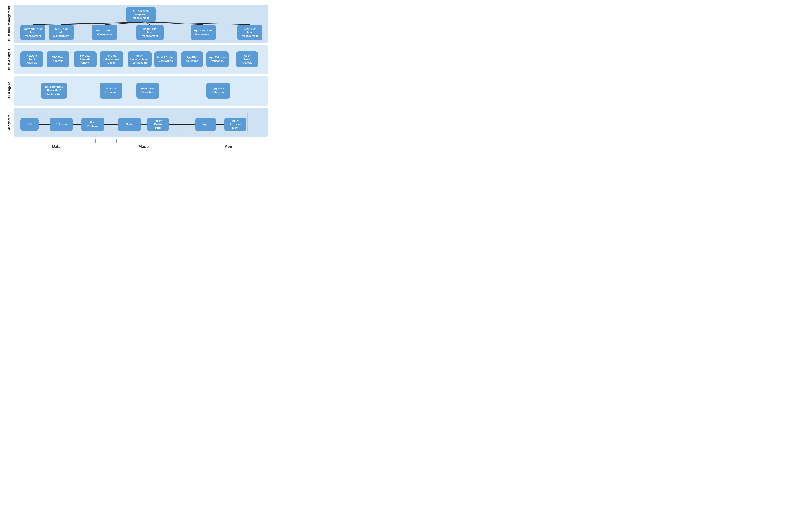 This screenshot has height=532, width=804. What do you see at coordinates (140, 59) in the screenshot?
I see `node-miv: Model Implementation Verification` at bounding box center [140, 59].